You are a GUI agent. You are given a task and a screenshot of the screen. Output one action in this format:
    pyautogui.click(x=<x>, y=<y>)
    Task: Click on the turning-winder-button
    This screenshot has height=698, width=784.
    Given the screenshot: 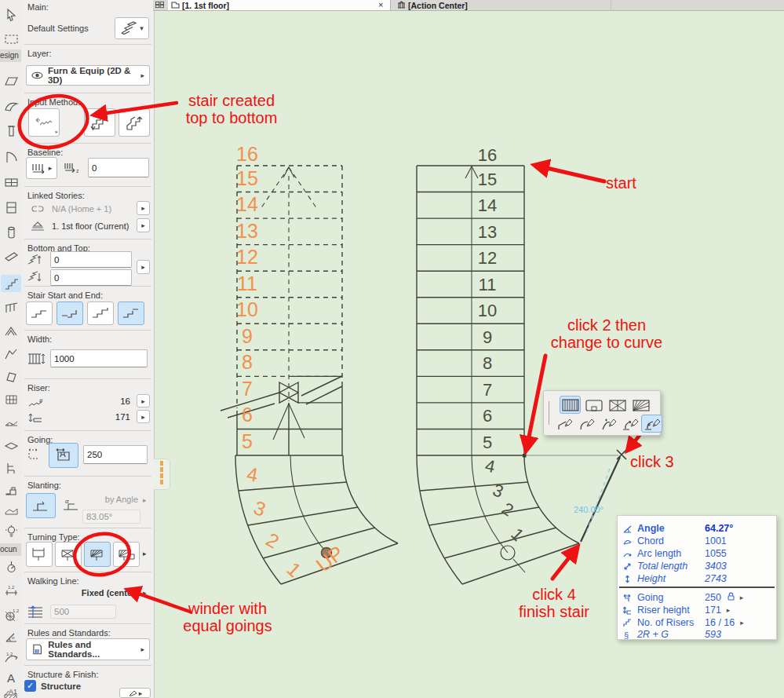 What is the action you would take?
    pyautogui.click(x=68, y=554)
    